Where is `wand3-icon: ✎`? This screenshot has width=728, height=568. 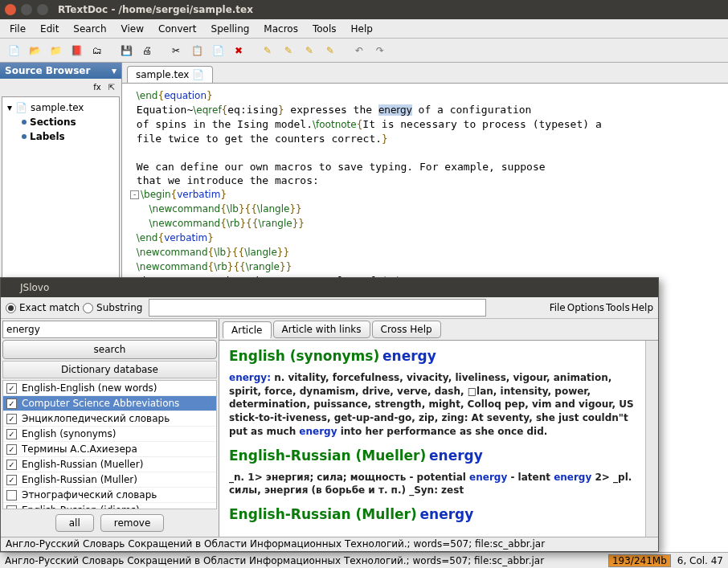
wand3-icon: ✎ is located at coordinates (309, 51).